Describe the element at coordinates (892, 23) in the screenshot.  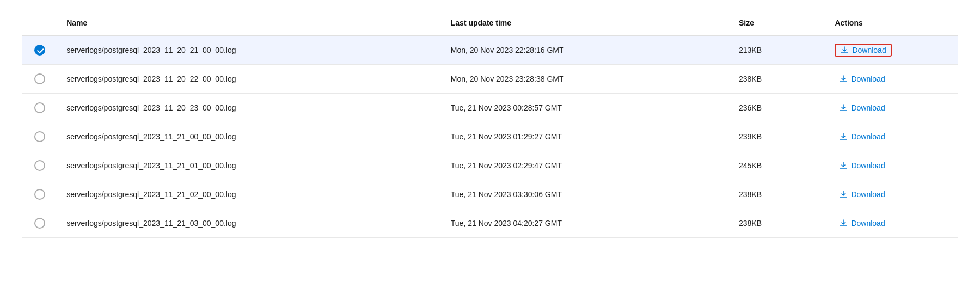
I see `header-actions: Actions` at that location.